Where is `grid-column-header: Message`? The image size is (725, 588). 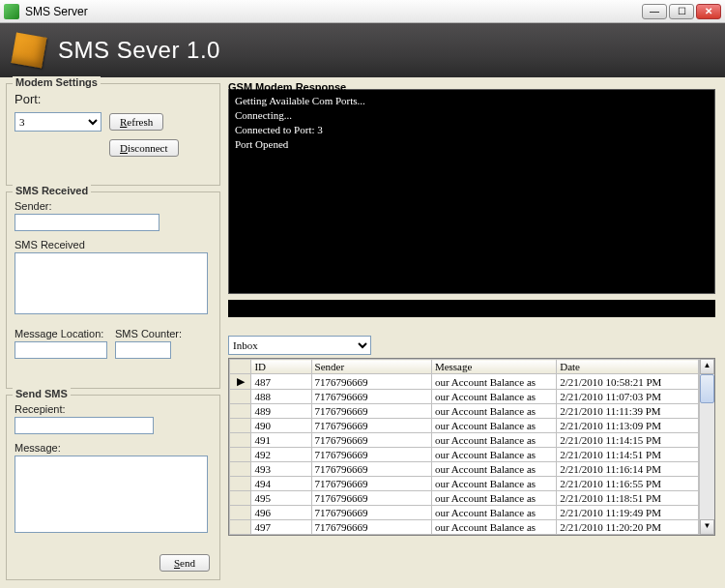
grid-column-header: Message is located at coordinates (493, 368).